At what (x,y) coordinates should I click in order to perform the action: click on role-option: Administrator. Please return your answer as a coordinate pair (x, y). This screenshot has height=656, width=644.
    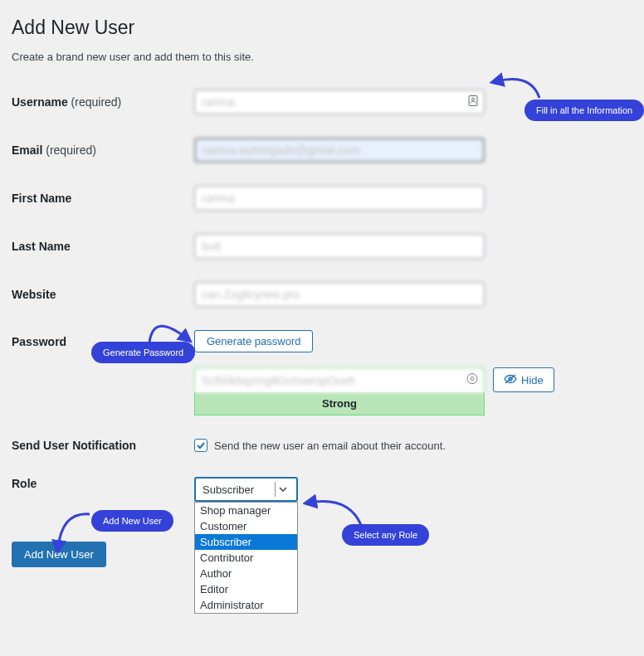
    Looking at the image, I should click on (246, 605).